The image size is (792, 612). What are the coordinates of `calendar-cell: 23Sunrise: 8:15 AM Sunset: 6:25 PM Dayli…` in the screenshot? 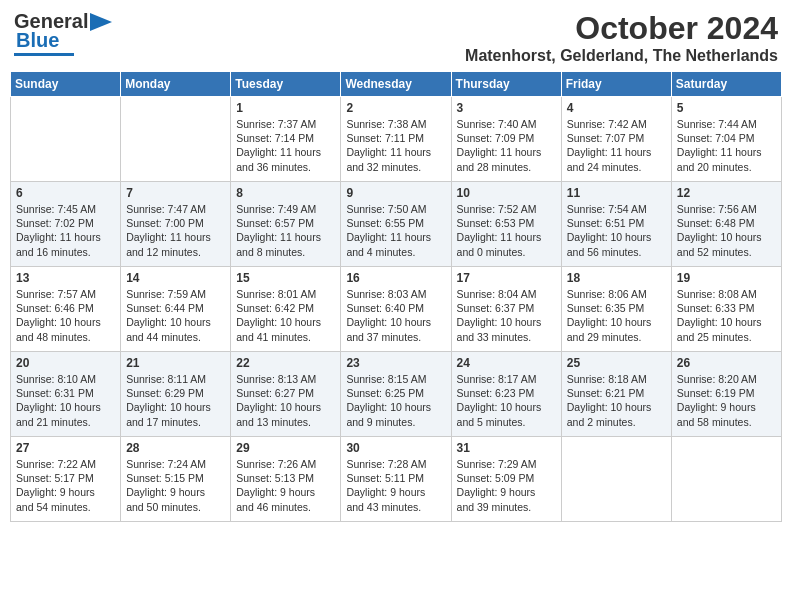 It's located at (396, 394).